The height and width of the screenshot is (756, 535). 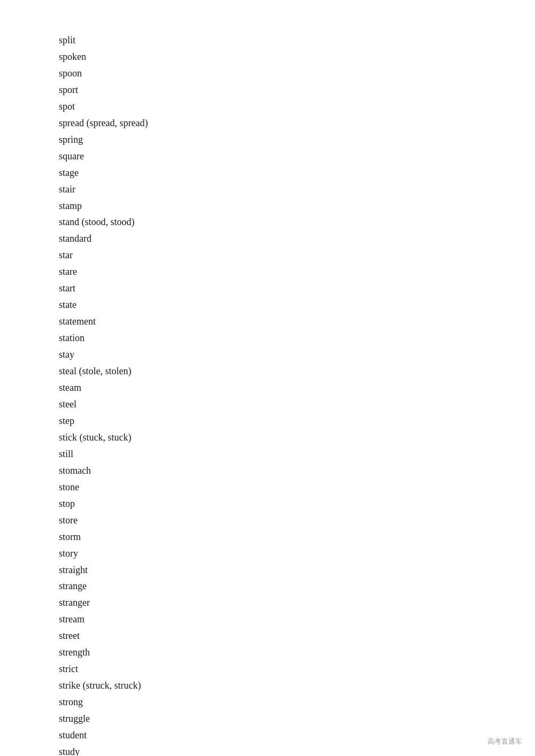 What do you see at coordinates (297, 74) in the screenshot?
I see `list-item: spoon` at bounding box center [297, 74].